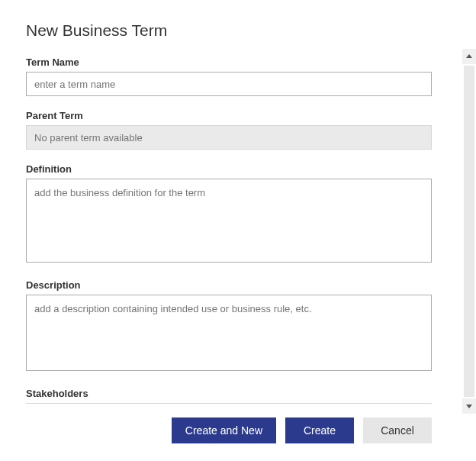  Describe the element at coordinates (229, 76) in the screenshot. I see `term-name-group: Term Name` at that location.